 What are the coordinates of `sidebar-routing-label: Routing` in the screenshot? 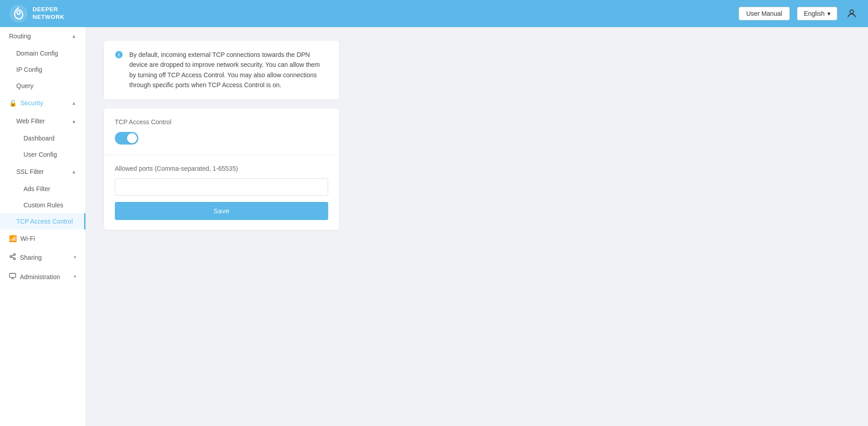 It's located at (20, 36).